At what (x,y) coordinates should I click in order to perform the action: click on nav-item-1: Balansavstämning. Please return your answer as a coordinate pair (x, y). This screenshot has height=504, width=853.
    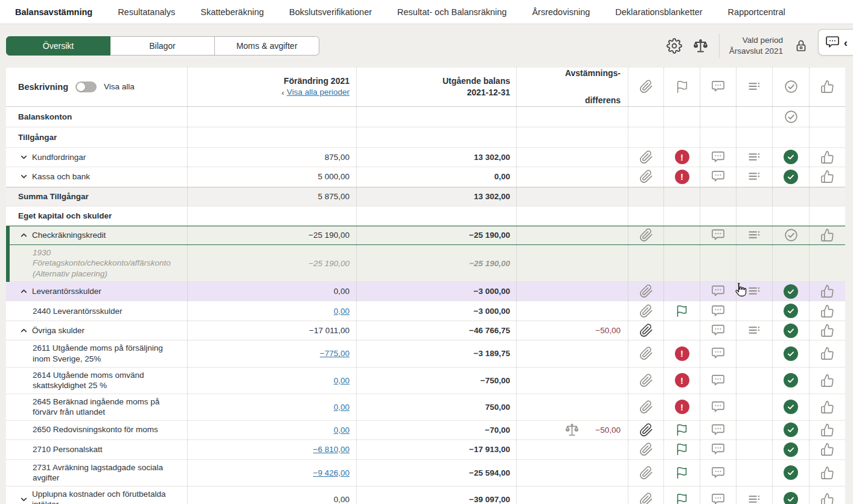
    Looking at the image, I should click on (54, 12).